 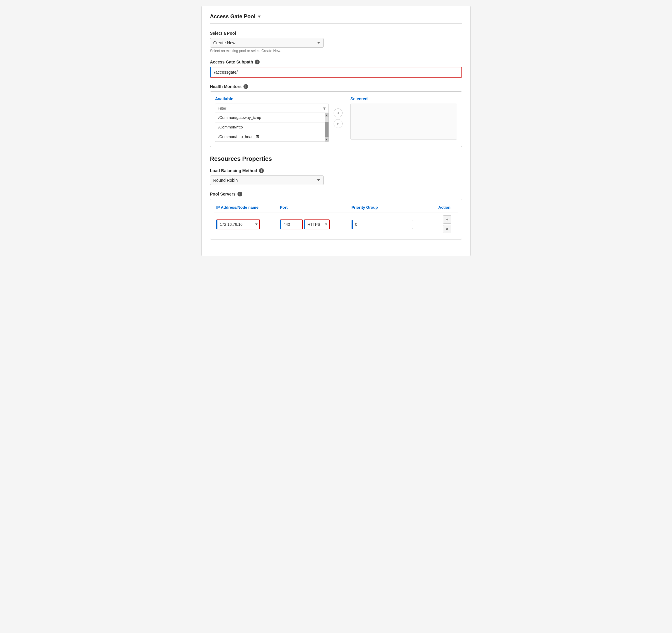 What do you see at coordinates (336, 42) in the screenshot?
I see `select-pool-section: Select a Pool Create New Select an exist…` at bounding box center [336, 42].